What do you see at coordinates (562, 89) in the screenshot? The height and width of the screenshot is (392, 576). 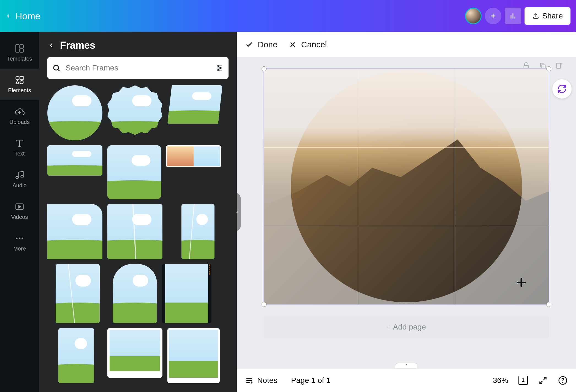 I see `ai-assist-button` at bounding box center [562, 89].